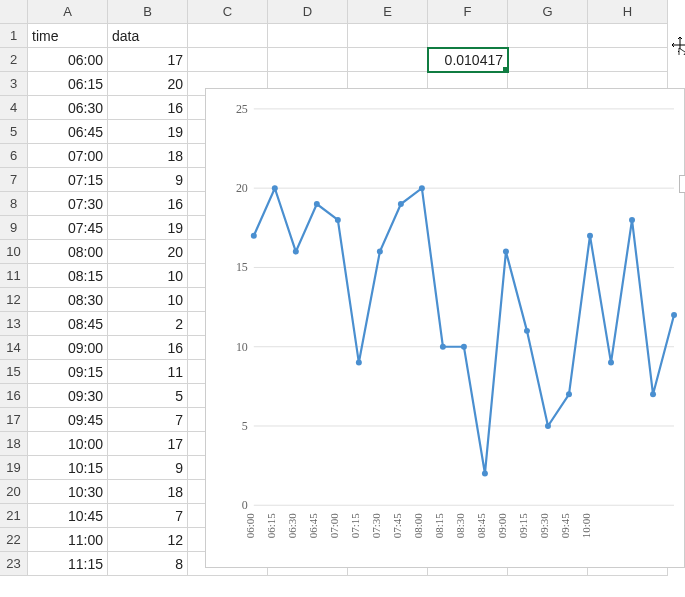  I want to click on cell-B17: 7, so click(148, 420).